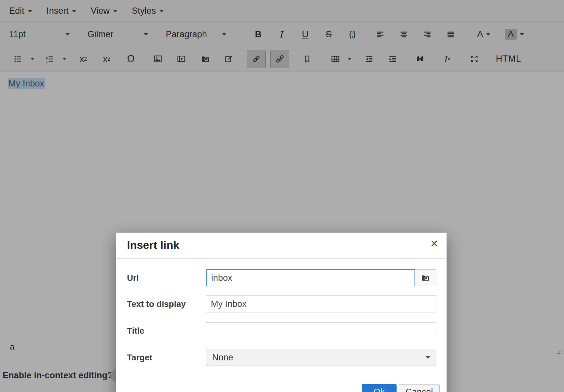 The height and width of the screenshot is (392, 564). What do you see at coordinates (379, 388) in the screenshot?
I see `ok-button: Ok` at bounding box center [379, 388].